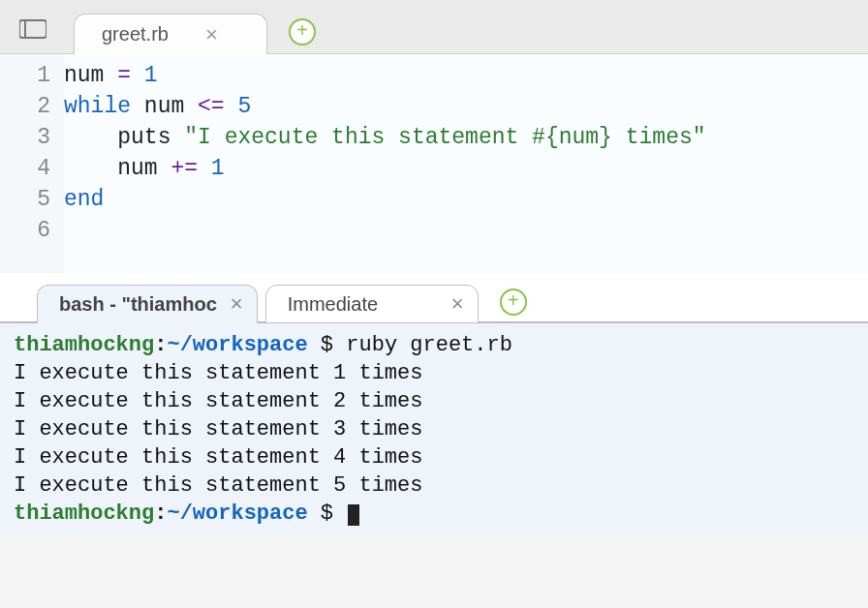 Image resolution: width=868 pixels, height=608 pixels. I want to click on line-number: 4, so click(25, 168).